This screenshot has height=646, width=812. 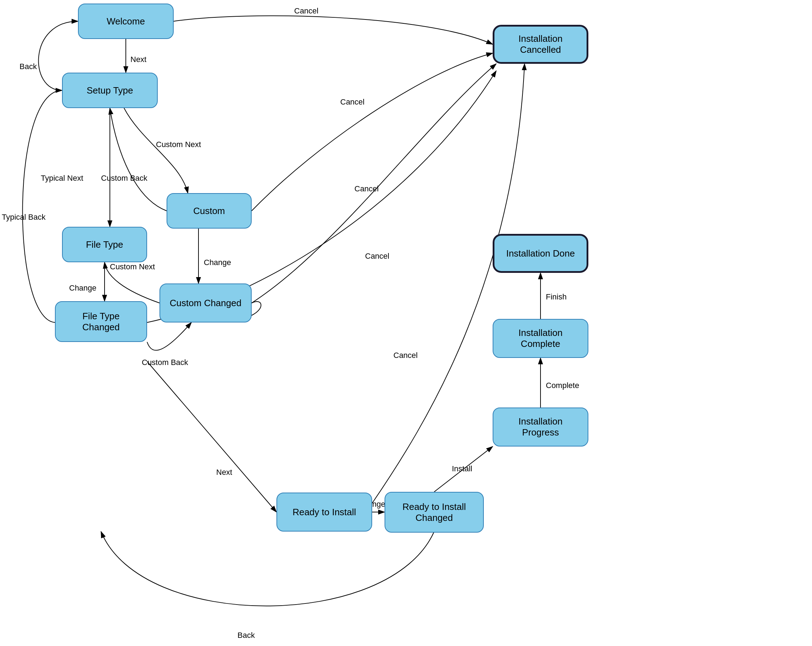 What do you see at coordinates (126, 21) in the screenshot?
I see `node-welcome: Welcome` at bounding box center [126, 21].